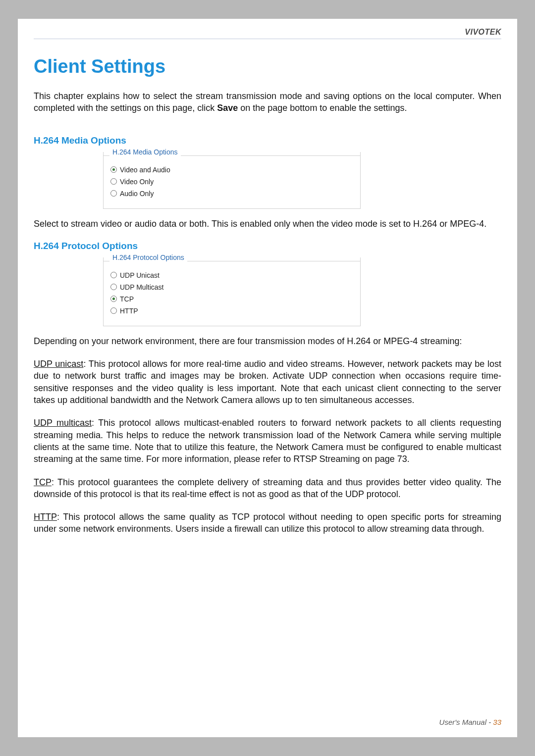  What do you see at coordinates (43, 482) in the screenshot?
I see `term: TCP` at bounding box center [43, 482].